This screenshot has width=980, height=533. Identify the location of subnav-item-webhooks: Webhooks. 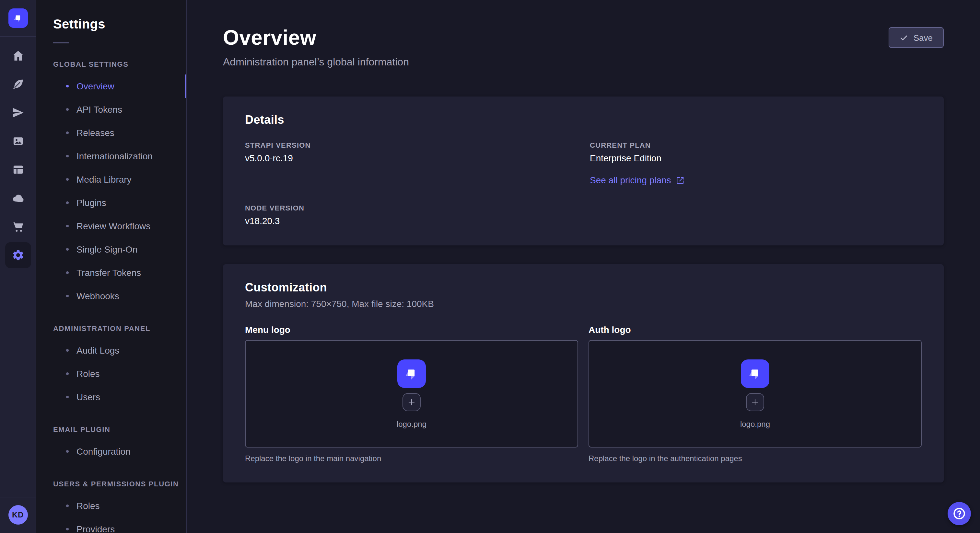
(111, 296).